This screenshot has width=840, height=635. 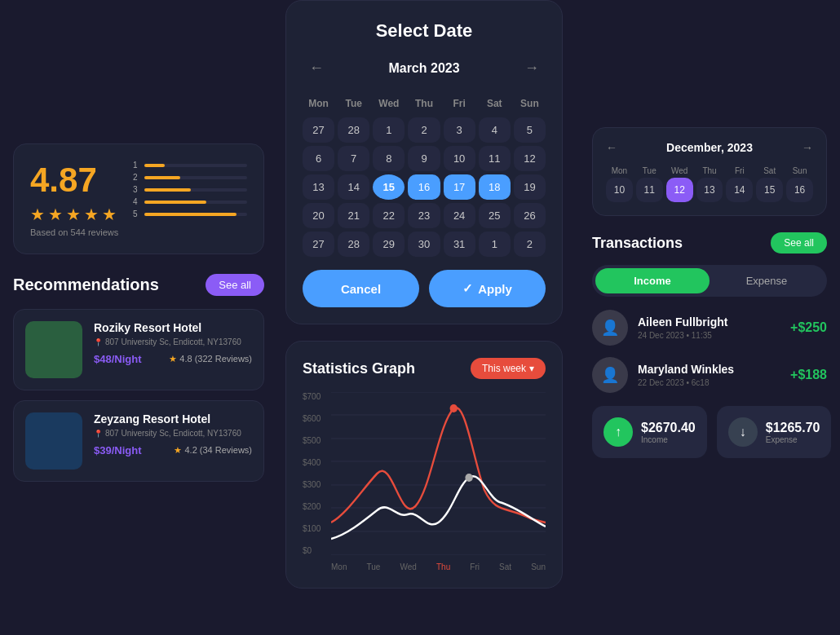 What do you see at coordinates (612, 148) in the screenshot?
I see `mini-prev-arrow: ←` at bounding box center [612, 148].